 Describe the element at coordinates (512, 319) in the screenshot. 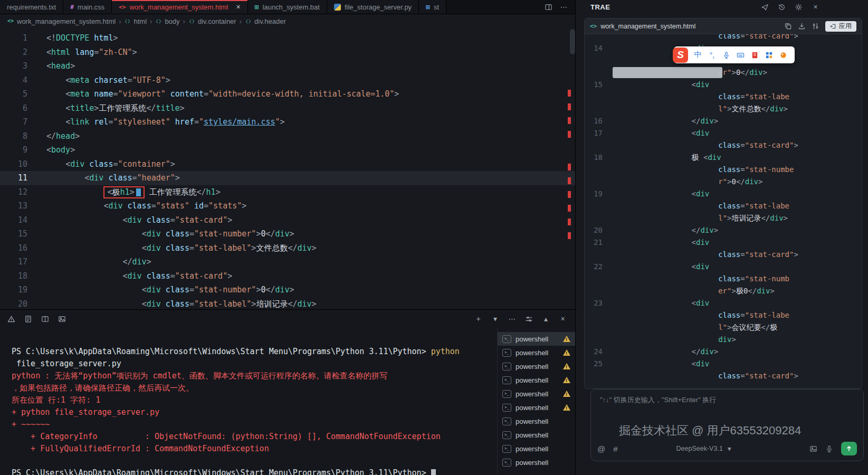

I see `terminal-more-actions-icon: ⋯` at that location.